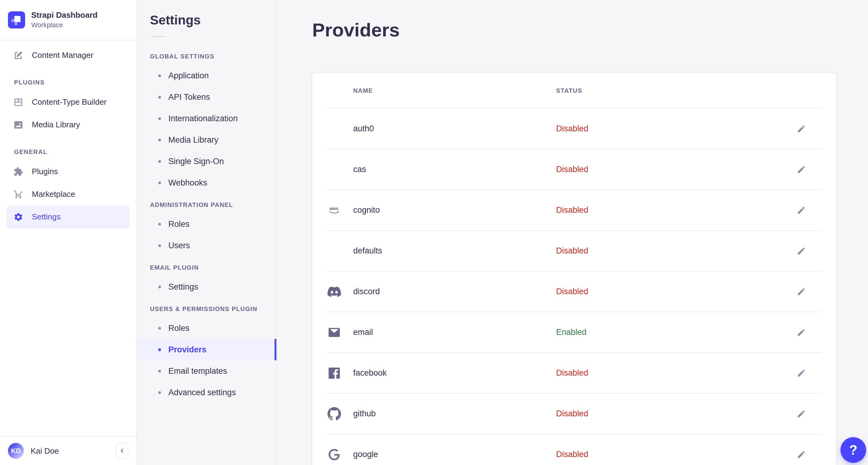 Image resolution: width=868 pixels, height=465 pixels. I want to click on plugins-icon, so click(18, 172).